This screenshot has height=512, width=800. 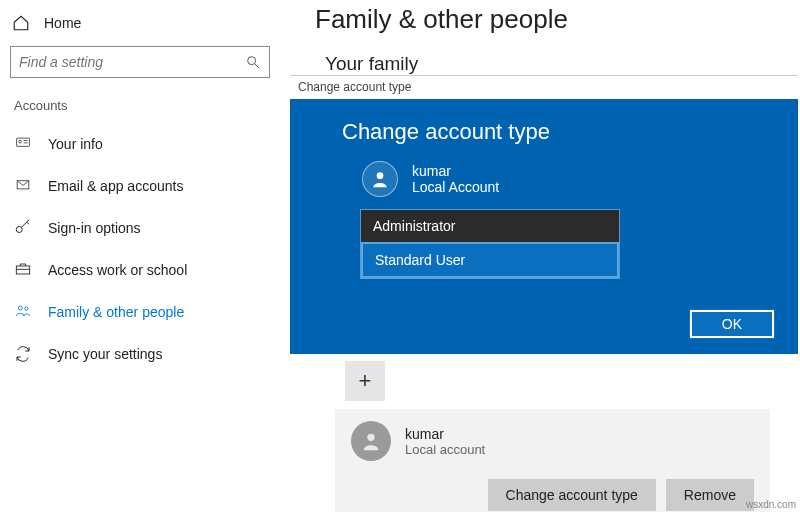 I want to click on sidebar-item-family: Family & other people, so click(x=140, y=312).